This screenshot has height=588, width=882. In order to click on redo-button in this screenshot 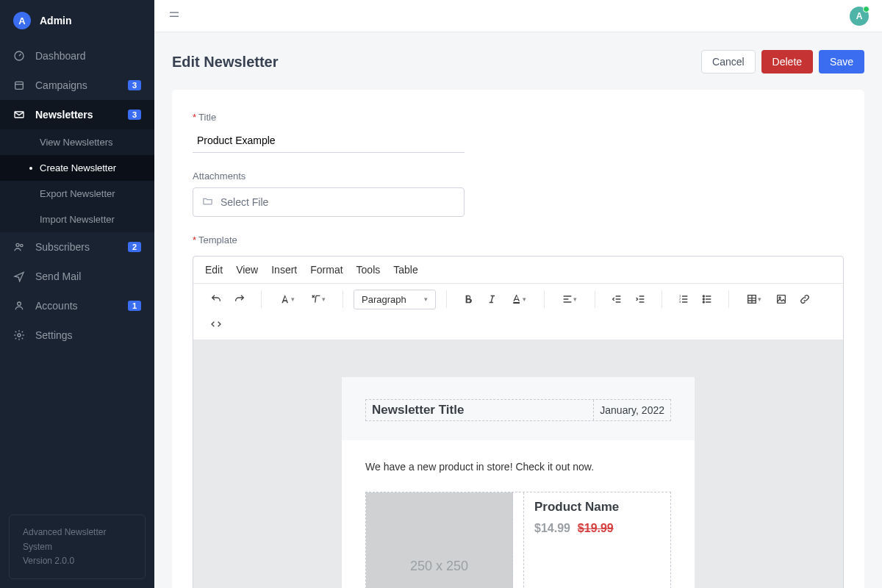, I will do `click(240, 299)`.